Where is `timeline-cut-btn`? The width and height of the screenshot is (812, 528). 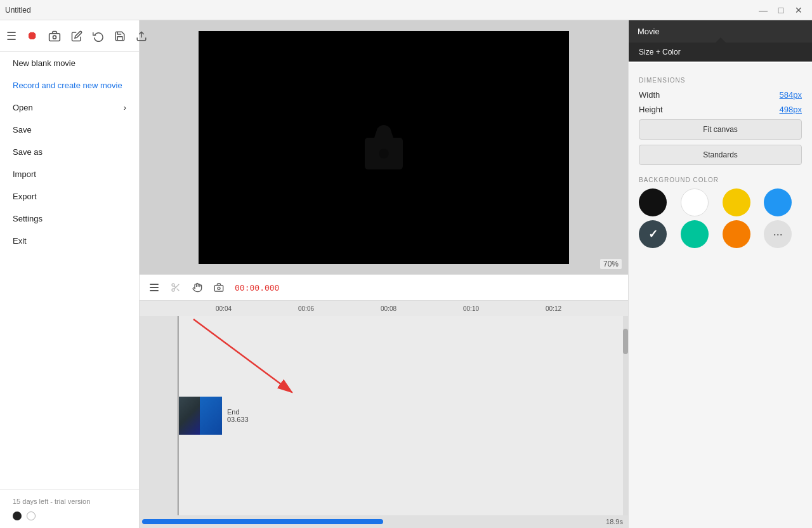 timeline-cut-btn is located at coordinates (176, 287).